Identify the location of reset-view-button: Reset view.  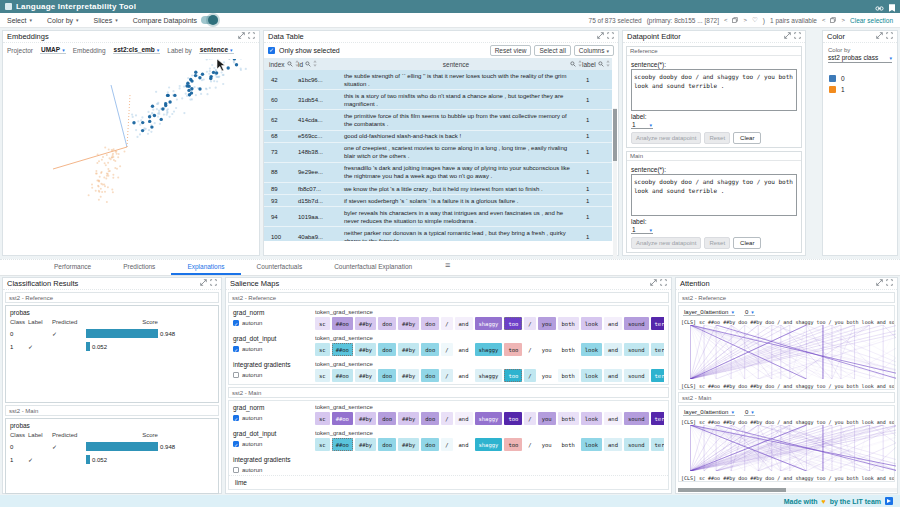
(511, 50).